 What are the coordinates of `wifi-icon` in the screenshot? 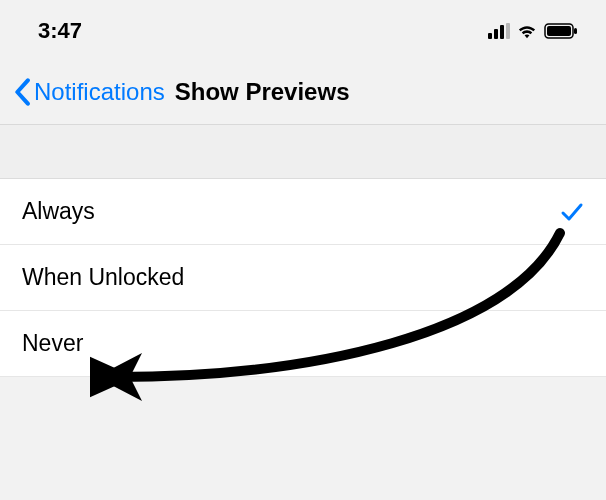 It's located at (527, 31).